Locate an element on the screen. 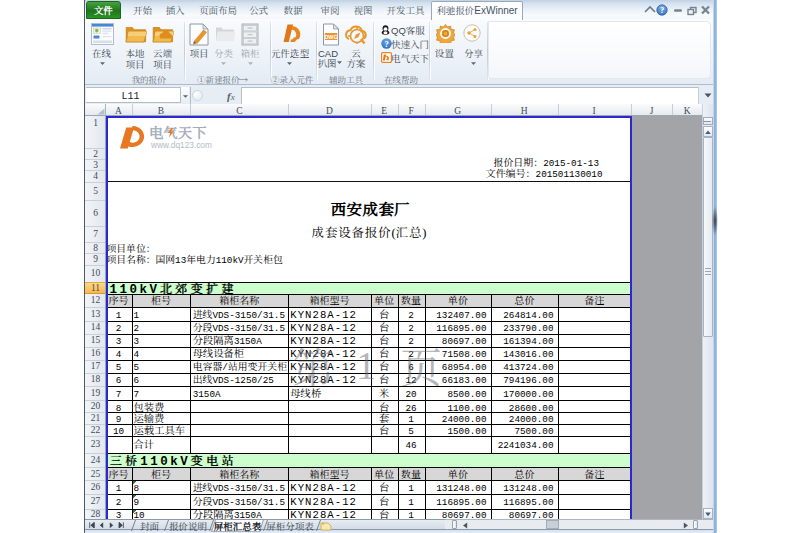 The width and height of the screenshot is (800, 533). svg-text: DWG is located at coordinates (330, 36).